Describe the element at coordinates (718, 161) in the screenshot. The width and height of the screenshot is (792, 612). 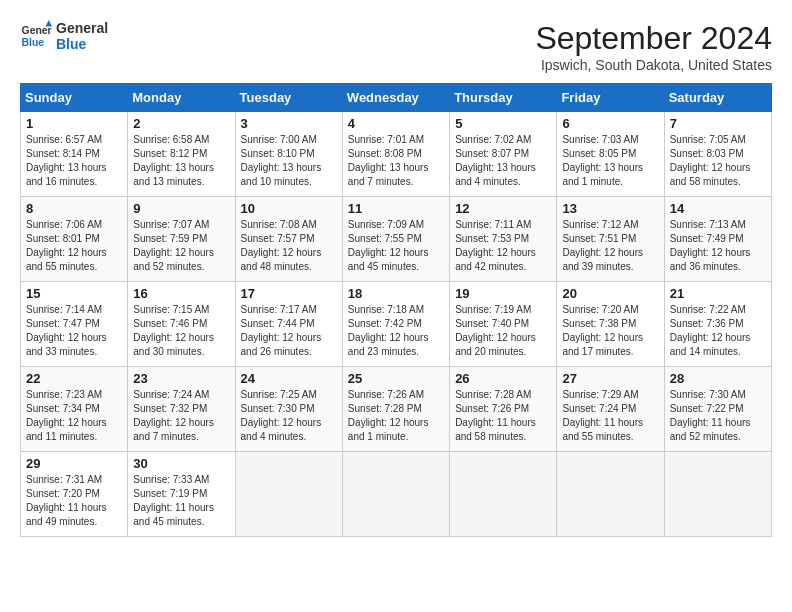
I see `day-info: Sunrise: 7:05 AM Sunset: 8:03 PM Dayligh…` at that location.